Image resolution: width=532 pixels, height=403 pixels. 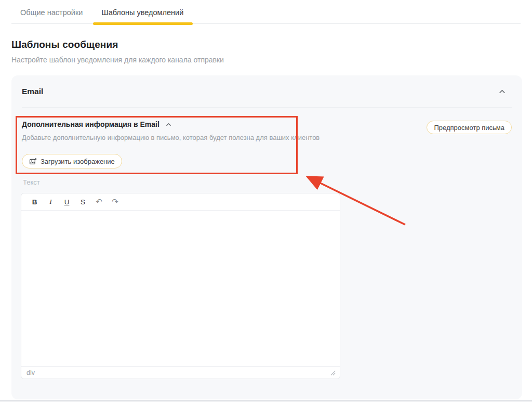 I want to click on bottom-divider, so click(x=266, y=401).